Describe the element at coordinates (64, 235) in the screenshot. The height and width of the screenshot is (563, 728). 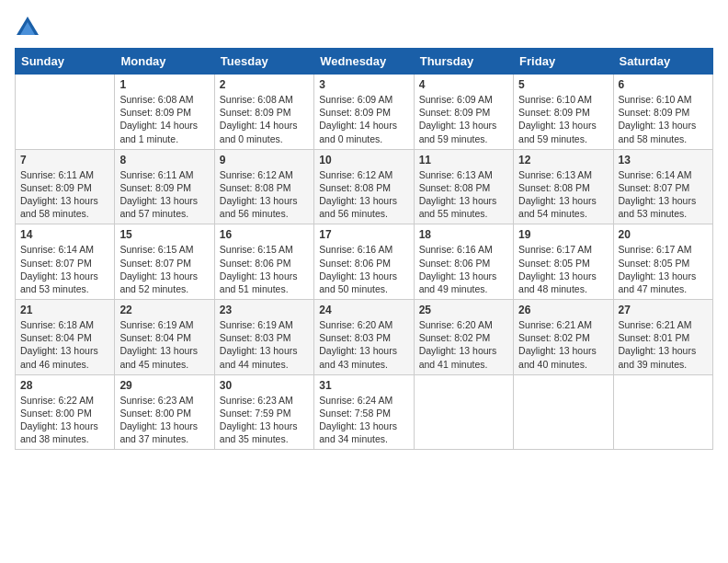
I see `day-number: 14` at that location.